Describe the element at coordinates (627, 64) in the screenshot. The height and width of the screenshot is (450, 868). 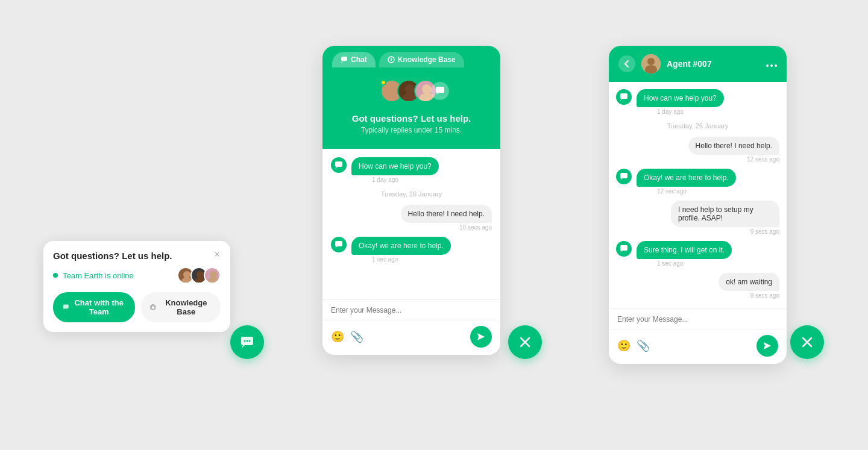
I see `back-icon` at that location.